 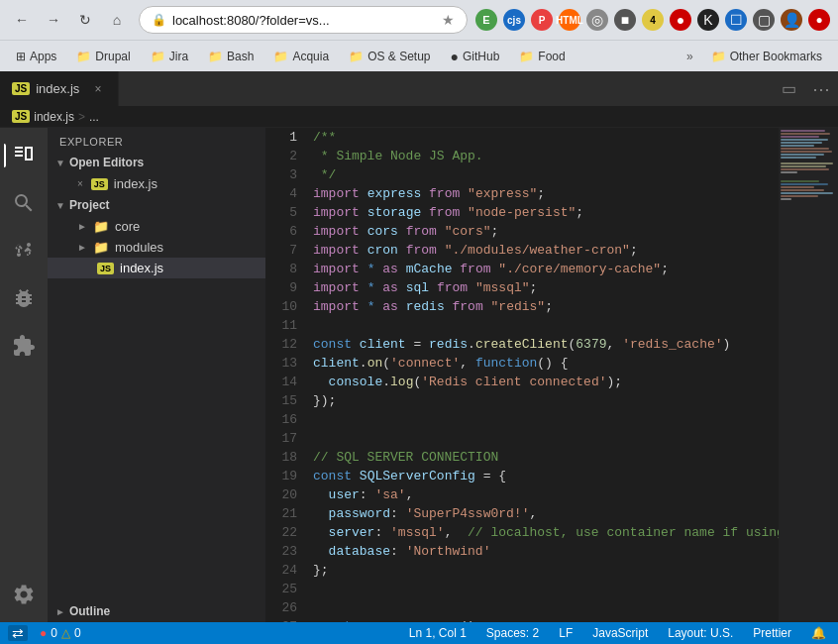 I want to click on nav-buttons: ← → ↻ ⌂, so click(x=69, y=20).